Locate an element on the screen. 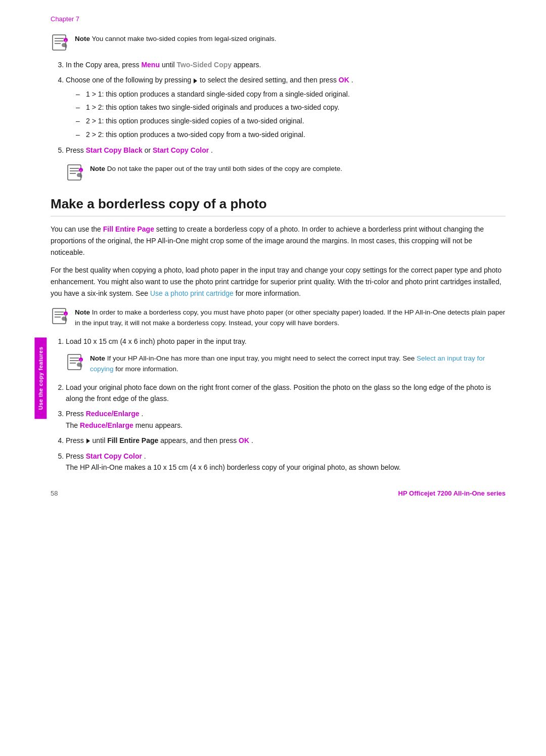 This screenshot has width=546, height=756. menu-highlight: Menu is located at coordinates (151, 65).